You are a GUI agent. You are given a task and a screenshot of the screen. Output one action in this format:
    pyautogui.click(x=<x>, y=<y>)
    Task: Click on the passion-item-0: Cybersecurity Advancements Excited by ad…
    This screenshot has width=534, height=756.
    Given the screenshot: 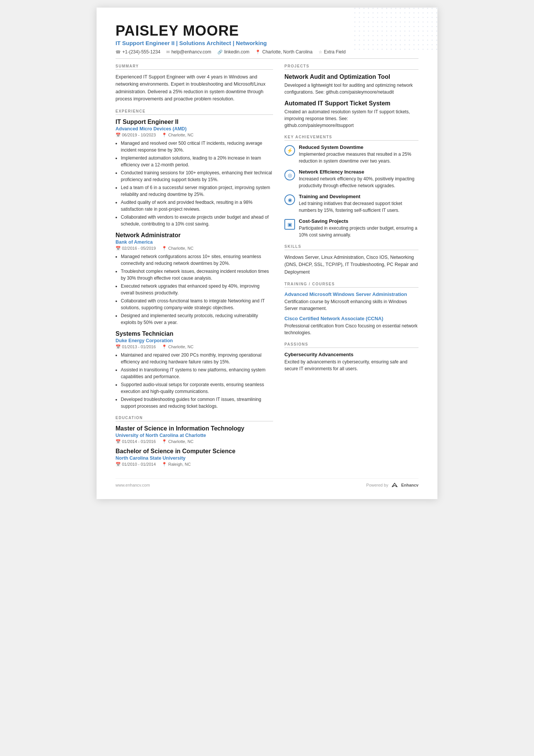 What is the action you would take?
    pyautogui.click(x=351, y=362)
    